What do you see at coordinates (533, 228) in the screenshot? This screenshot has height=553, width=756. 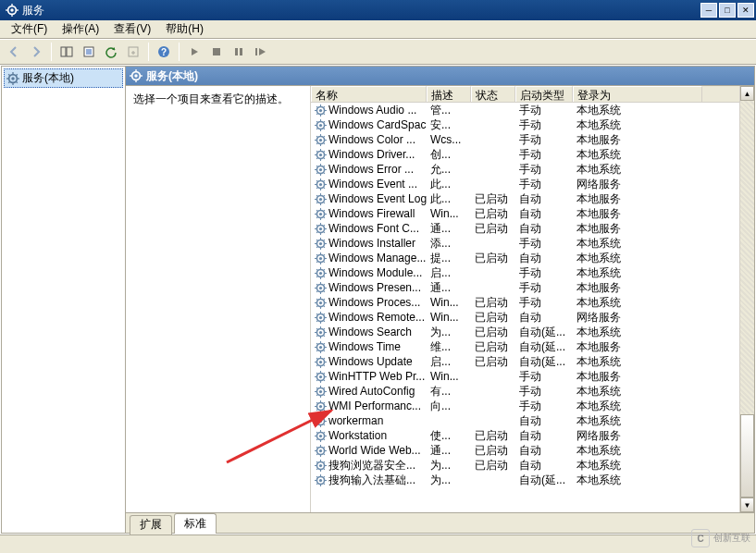 I see `service-row: Windows Font C...通...已启动自动本地服务` at bounding box center [533, 228].